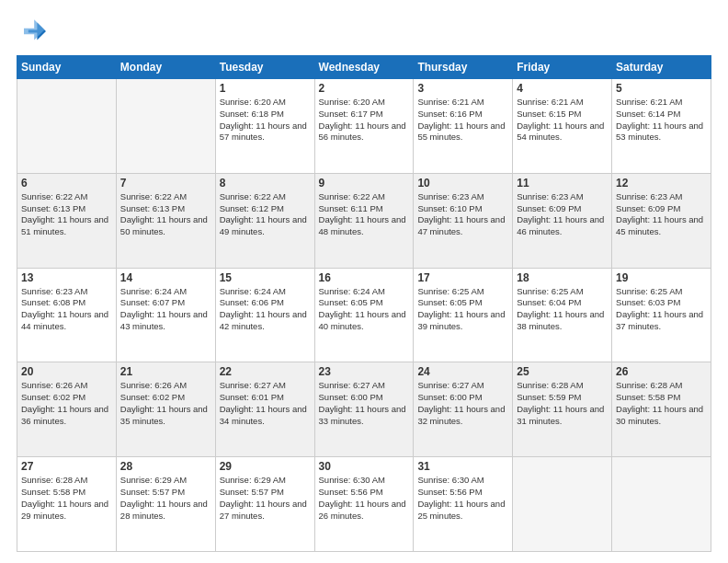  I want to click on calendar-cell: 26Sunrise: 6:28 AMSunset: 5:58 PMDayligh…, so click(662, 410).